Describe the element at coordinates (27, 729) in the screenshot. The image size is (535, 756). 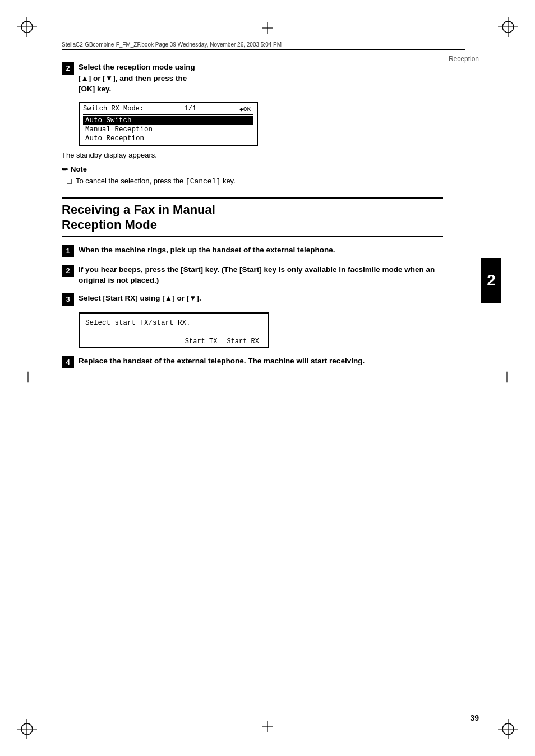
I see `corner-mark-bl` at that location.